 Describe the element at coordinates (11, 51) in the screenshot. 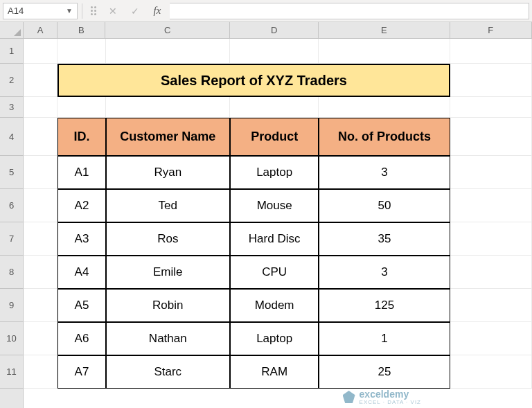

I see `row-header-1: 1` at that location.